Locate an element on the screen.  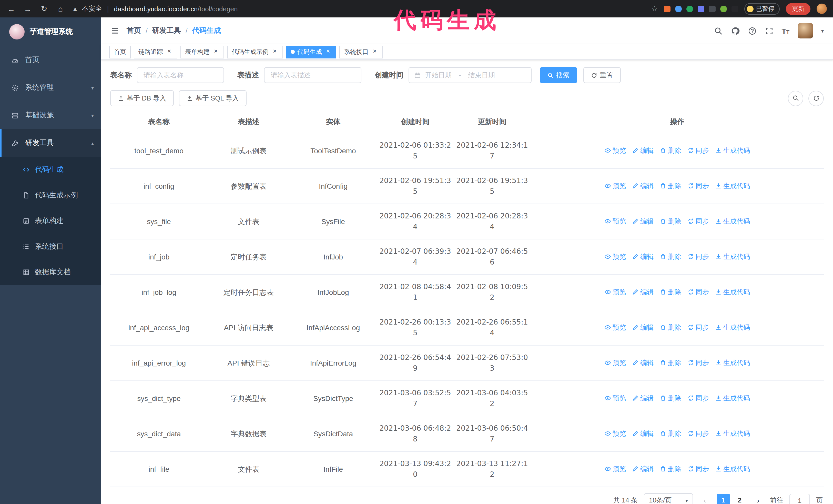
tab-代码生成示例: 代码生成示例× is located at coordinates (255, 52).